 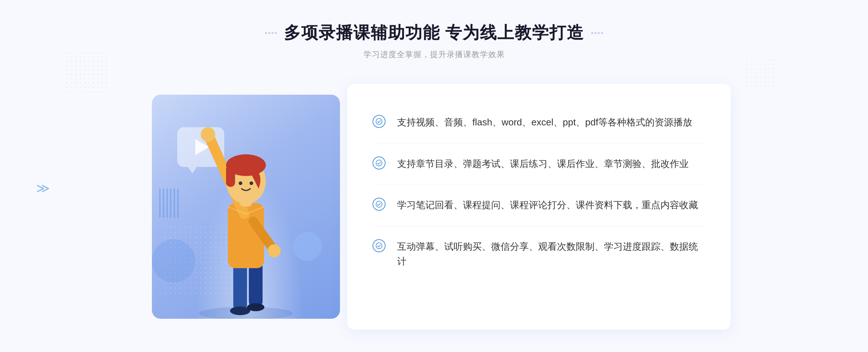 I want to click on stripe-decoration, so click(x=170, y=203).